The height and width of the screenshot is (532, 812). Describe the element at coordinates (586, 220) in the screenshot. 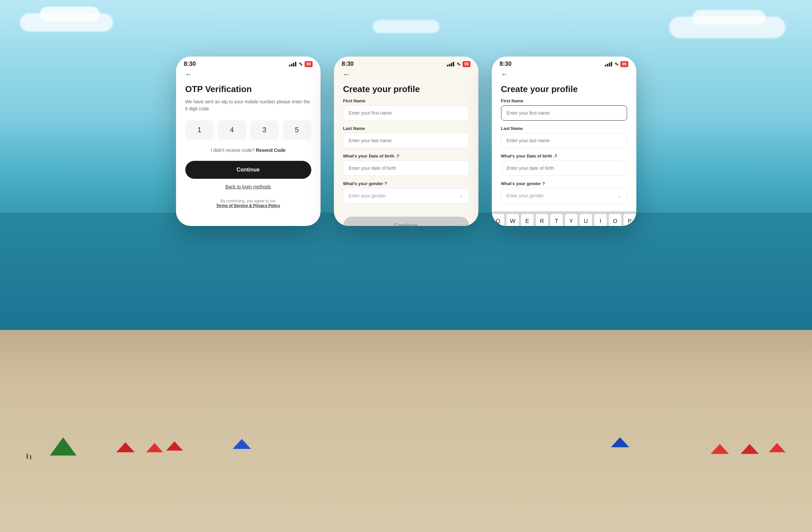

I see `key-u: U` at that location.